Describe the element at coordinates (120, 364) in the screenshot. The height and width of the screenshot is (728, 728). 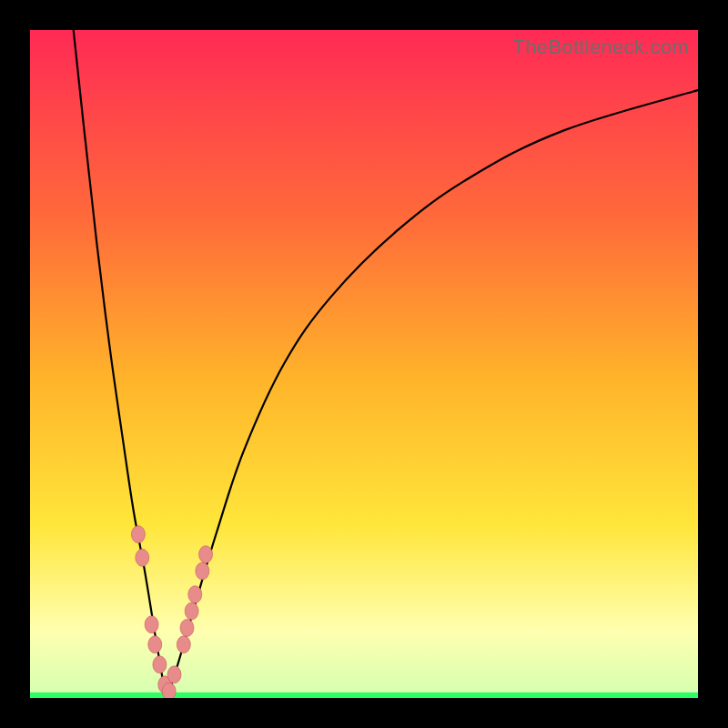
I see `bottleneck-curve-left` at that location.